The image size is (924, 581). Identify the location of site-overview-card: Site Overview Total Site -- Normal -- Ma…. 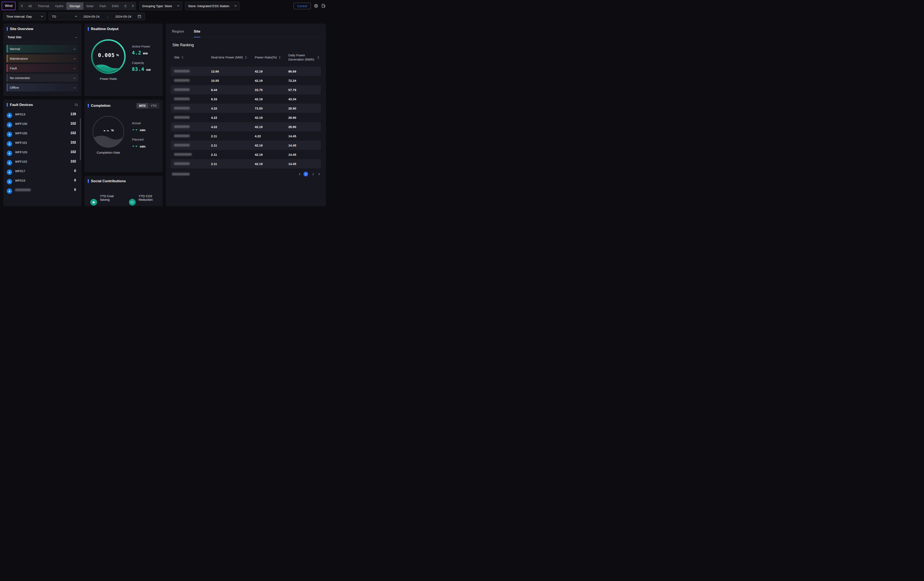
(42, 60).